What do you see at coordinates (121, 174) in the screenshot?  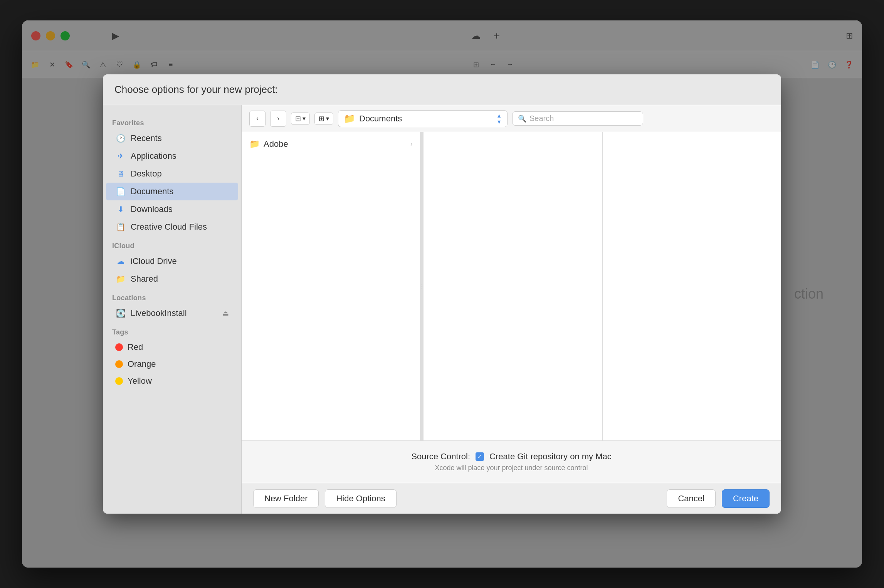 I see `desktop-icon: 🖥` at bounding box center [121, 174].